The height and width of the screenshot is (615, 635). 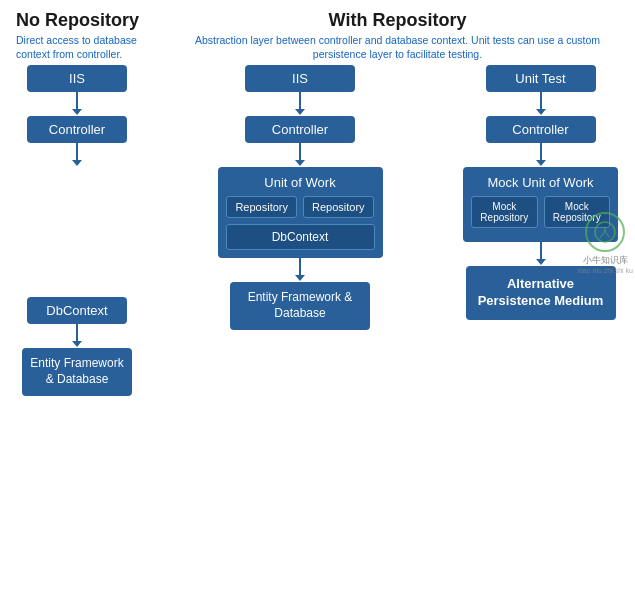 I want to click on unit-test-controller-box: Controller, so click(x=541, y=130).